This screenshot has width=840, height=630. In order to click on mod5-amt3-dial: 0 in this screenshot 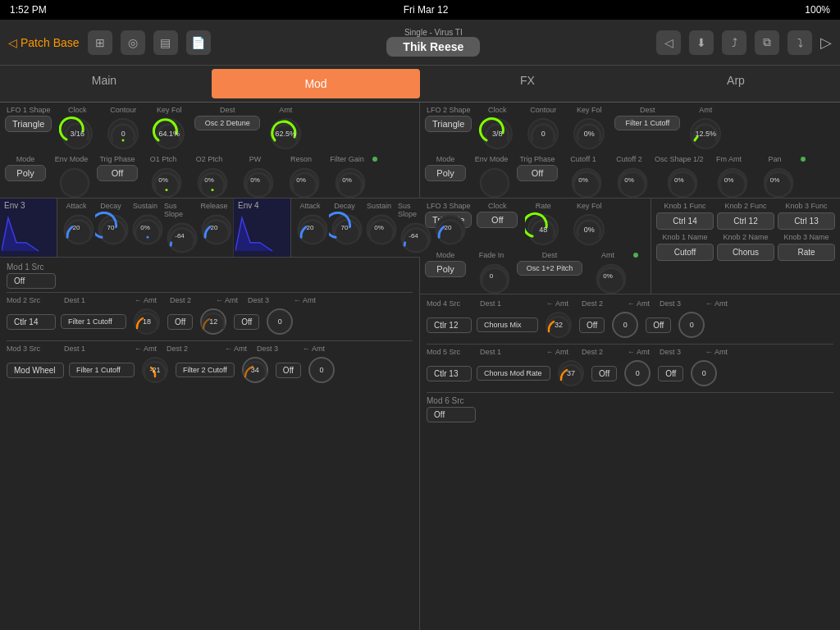, I will do `click(704, 373)`.